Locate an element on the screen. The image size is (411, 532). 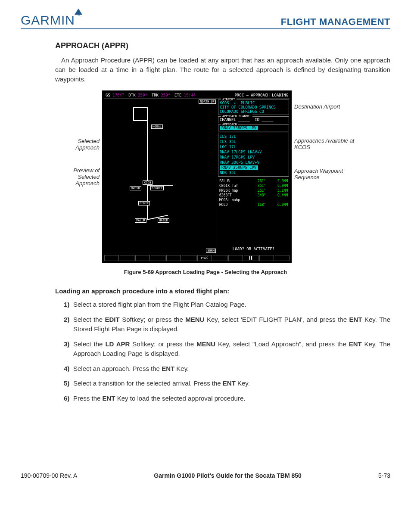
callout-wpt-sequence: Approach Waypoint Sequence is located at coordinates (324, 174).